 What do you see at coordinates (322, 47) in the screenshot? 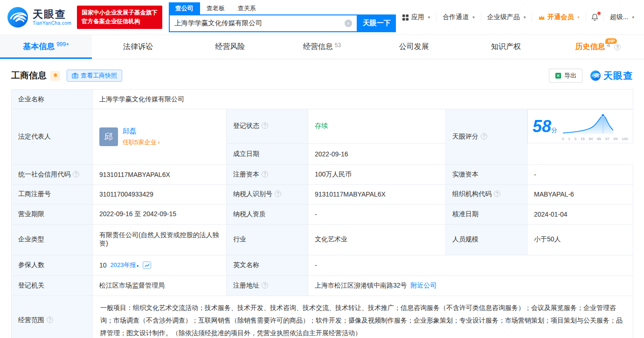
I see `tab-operation: 经营信息 53` at bounding box center [322, 47].